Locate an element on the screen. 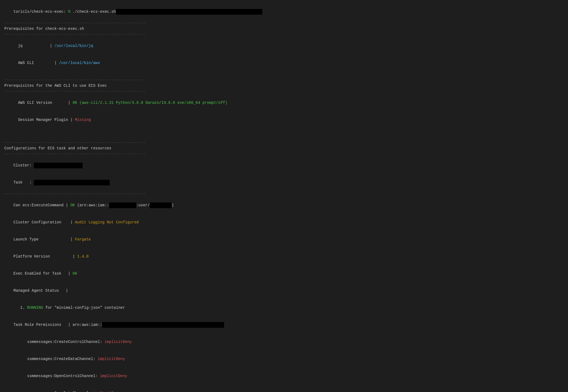  section2-title: Prerequisites for the AWS CLI to use ECS… is located at coordinates (284, 86).